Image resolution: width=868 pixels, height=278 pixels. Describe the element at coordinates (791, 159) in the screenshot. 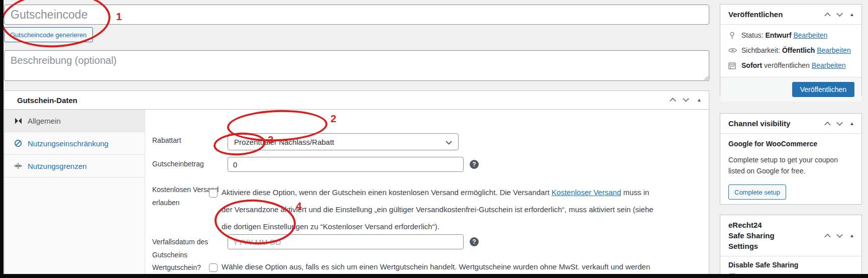

I see `channel-visibility-panel: Channel visibility ▲ Google for WooComme…` at that location.